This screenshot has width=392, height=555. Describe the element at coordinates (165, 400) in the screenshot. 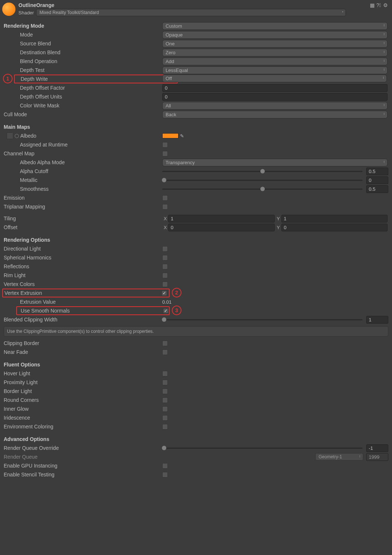

I see `round-corners-checkbox` at that location.